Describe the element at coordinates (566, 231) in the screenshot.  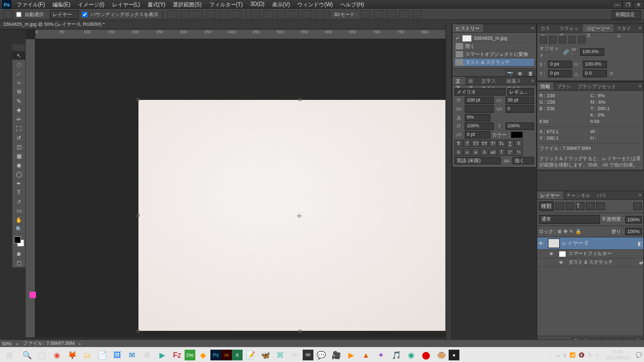
I see `lock-position-icon: ✥` at that location.